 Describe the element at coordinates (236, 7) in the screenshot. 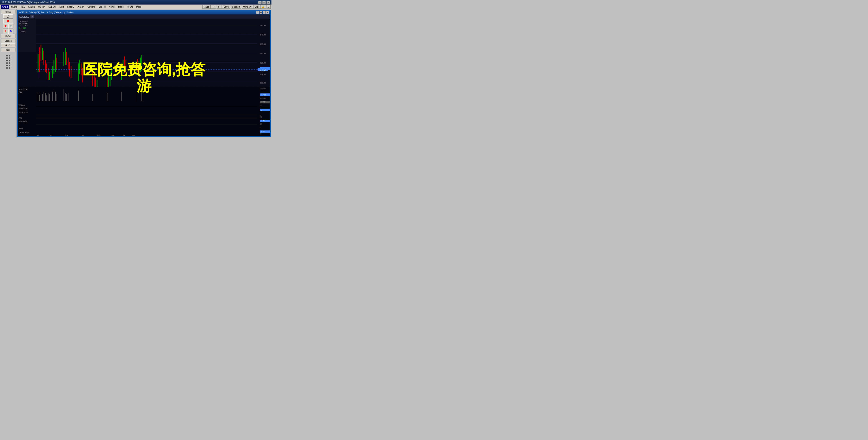

I see `menu-support: Support` at that location.